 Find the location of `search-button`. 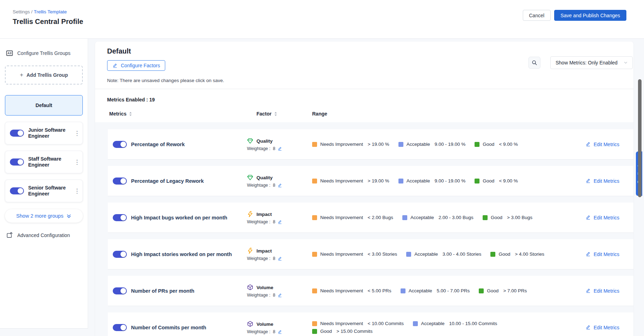

search-button is located at coordinates (534, 63).